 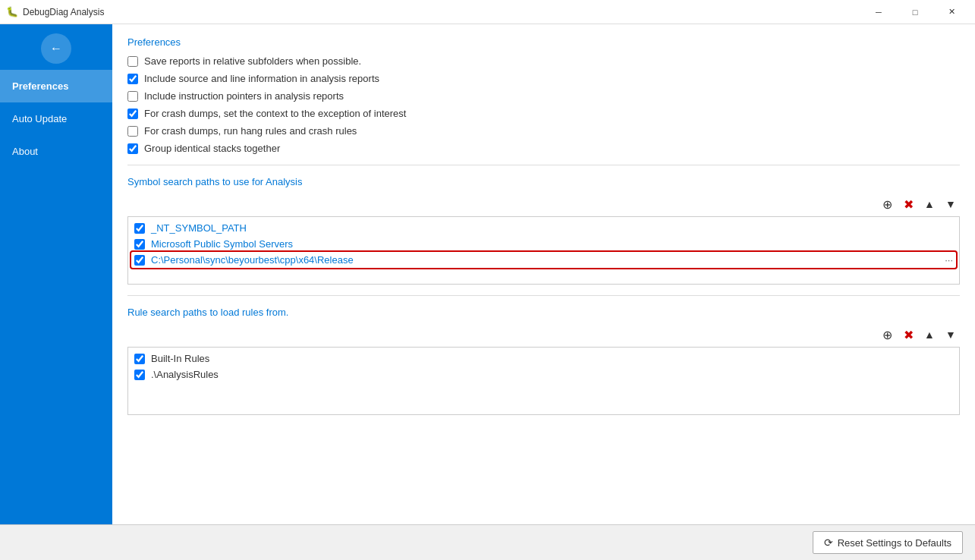 What do you see at coordinates (887, 204) in the screenshot?
I see `symbol-add-button: ⊕` at bounding box center [887, 204].